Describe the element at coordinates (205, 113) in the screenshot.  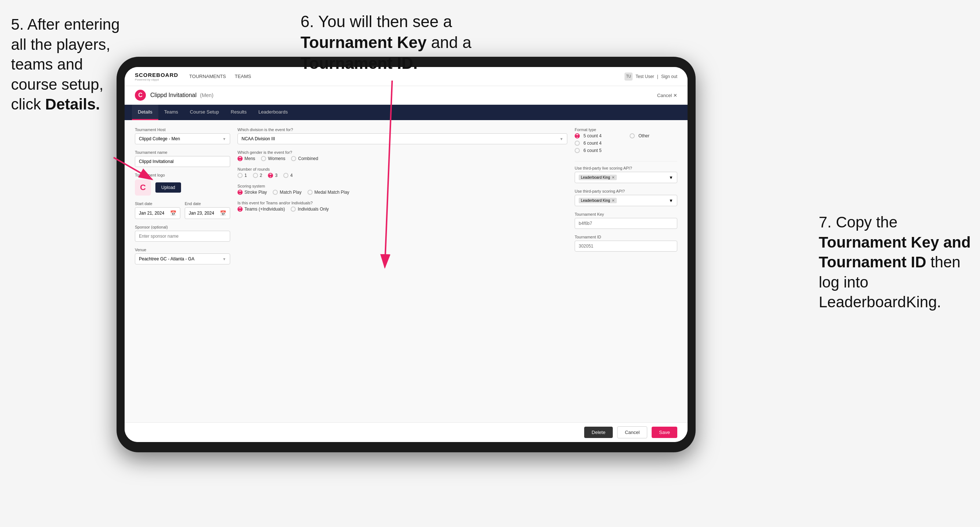
I see `tab-course-setup: Course Setup` at that location.